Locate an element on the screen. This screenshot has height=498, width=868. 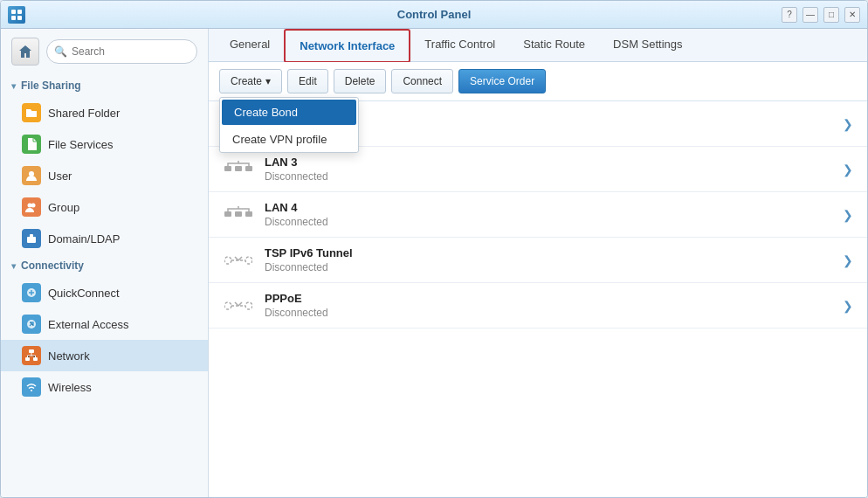
sidebar-item-domain-ldap: Domain/LDAP is located at coordinates (105, 239).